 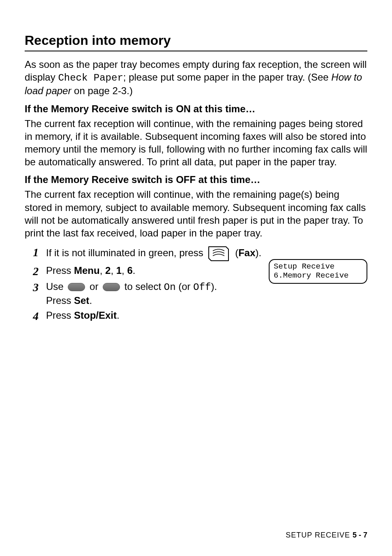 I want to click on footer-page-number: 5 - 7, so click(x=360, y=535).